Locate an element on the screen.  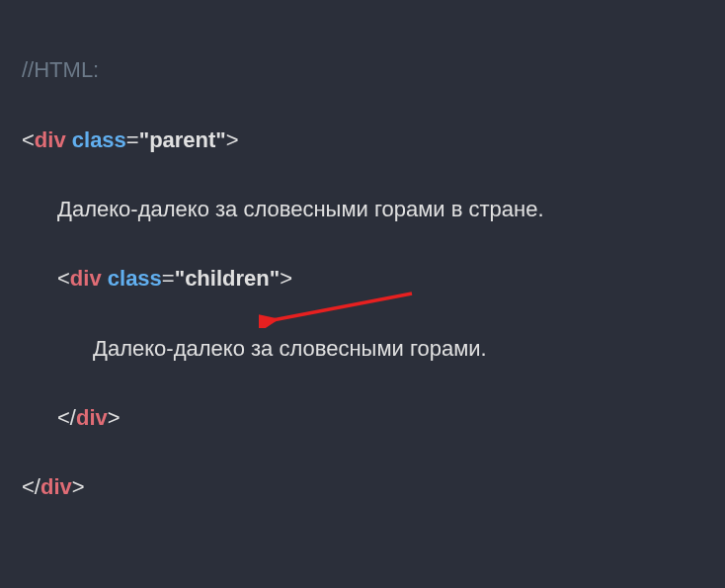
close-parent-div-line: </div> is located at coordinates (362, 486).